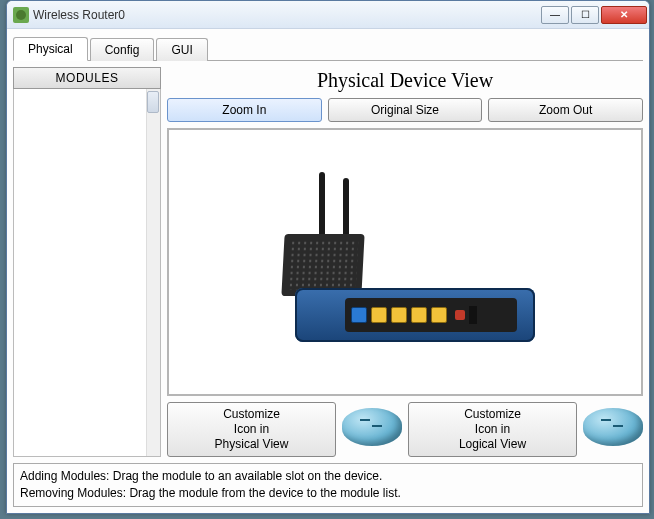 The image size is (654, 519). Describe the element at coordinates (415, 315) in the screenshot. I see `router-chassis` at that location.